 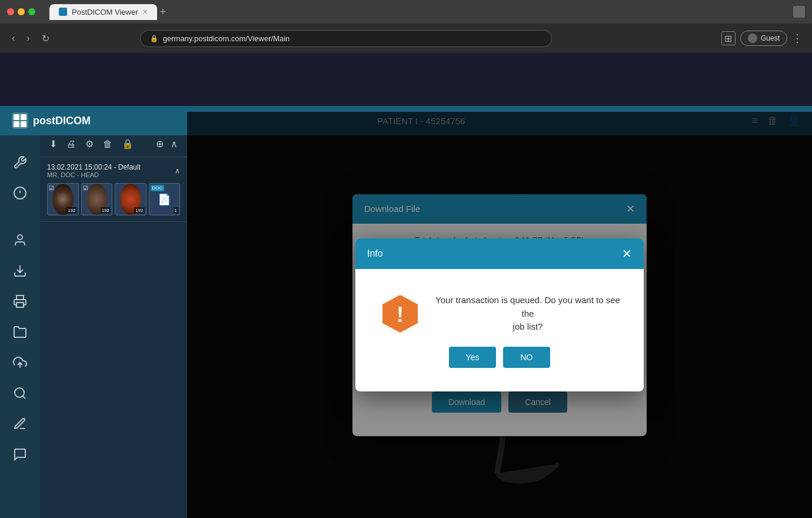 I want to click on toolbar-collapse-btn: ∧, so click(x=174, y=144).